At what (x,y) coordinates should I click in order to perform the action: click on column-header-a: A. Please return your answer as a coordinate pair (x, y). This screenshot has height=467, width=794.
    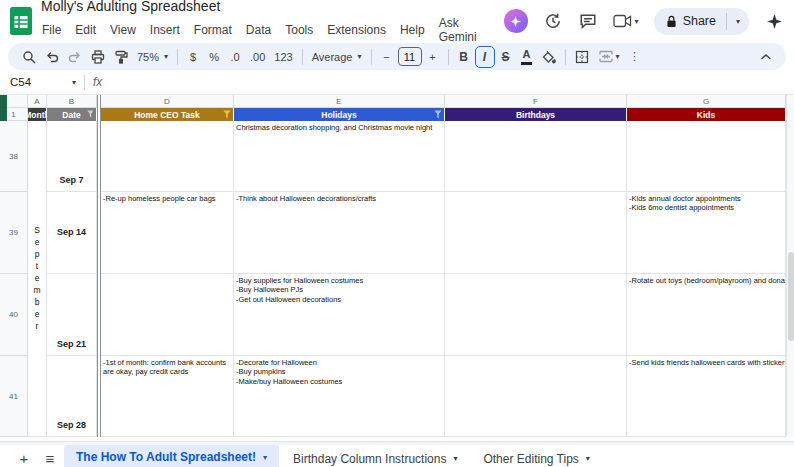
    Looking at the image, I should click on (38, 102).